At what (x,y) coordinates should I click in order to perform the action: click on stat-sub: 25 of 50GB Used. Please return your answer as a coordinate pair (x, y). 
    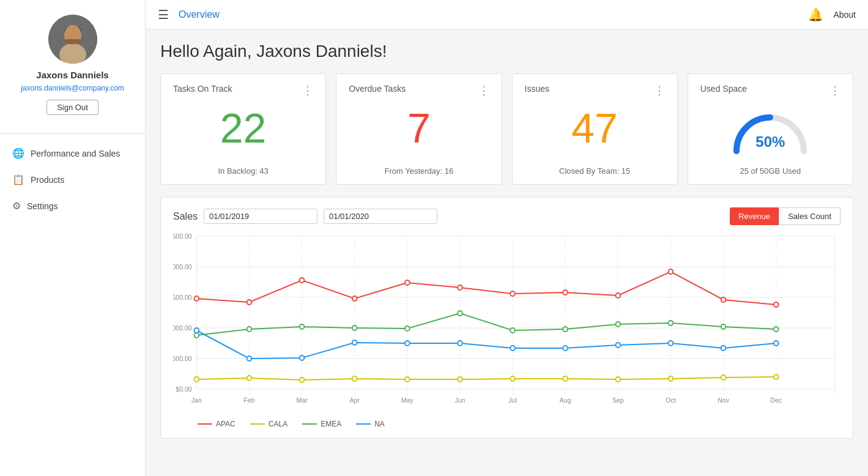
    Looking at the image, I should click on (771, 171).